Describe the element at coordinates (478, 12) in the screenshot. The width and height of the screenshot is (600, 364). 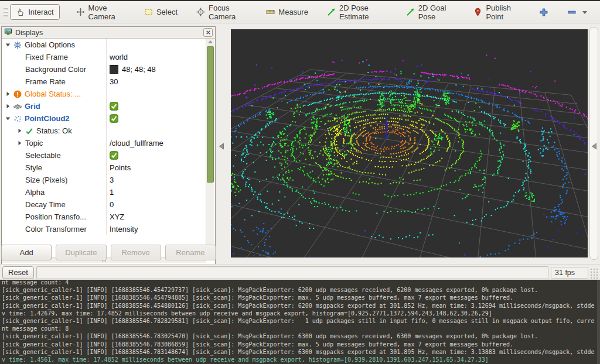
I see `publish-point-icon` at that location.